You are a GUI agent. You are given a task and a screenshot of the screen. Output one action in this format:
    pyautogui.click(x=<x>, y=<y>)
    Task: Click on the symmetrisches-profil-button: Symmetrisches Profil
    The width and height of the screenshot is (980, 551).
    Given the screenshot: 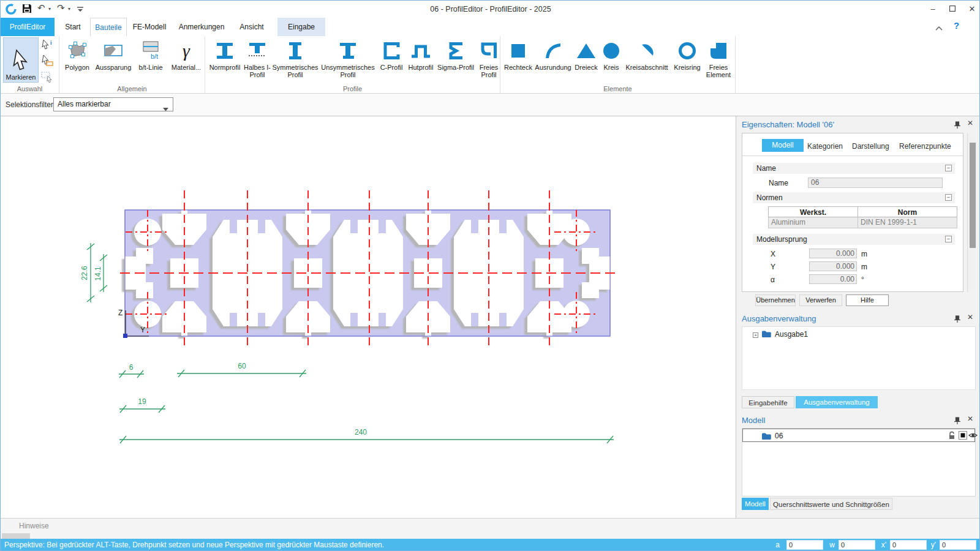 What is the action you would take?
    pyautogui.click(x=295, y=58)
    